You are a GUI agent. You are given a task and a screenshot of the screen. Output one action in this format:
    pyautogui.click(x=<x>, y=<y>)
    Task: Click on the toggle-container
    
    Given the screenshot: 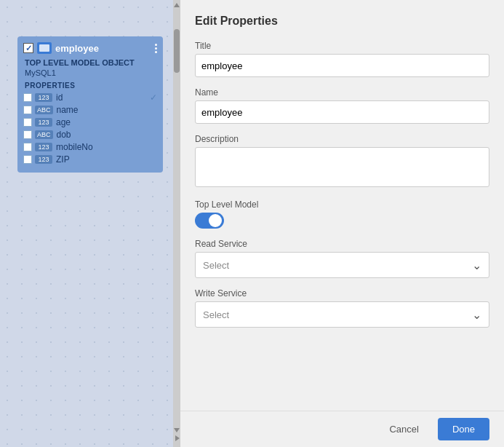 What is the action you would take?
    pyautogui.click(x=342, y=221)
    